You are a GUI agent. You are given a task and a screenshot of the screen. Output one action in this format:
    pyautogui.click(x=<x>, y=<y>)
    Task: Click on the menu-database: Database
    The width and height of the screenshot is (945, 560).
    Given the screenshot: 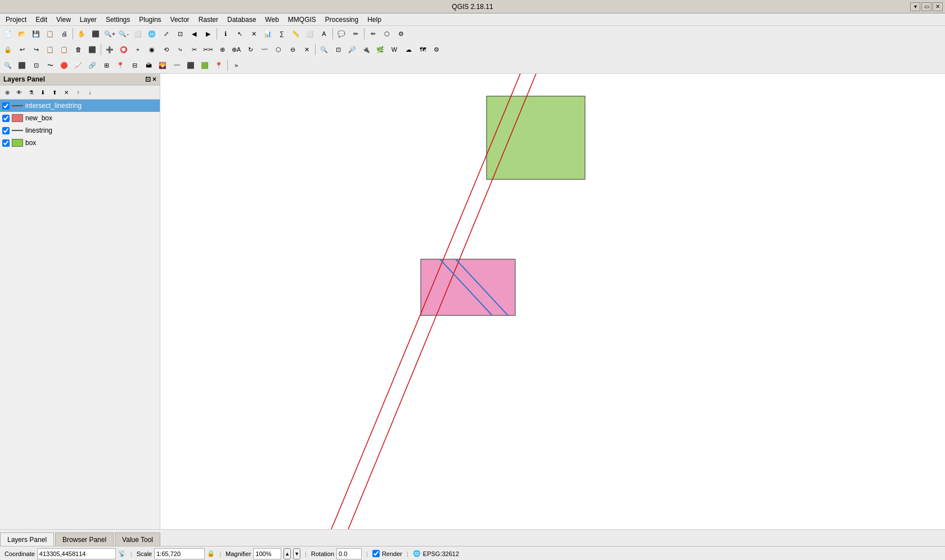 What is the action you would take?
    pyautogui.click(x=242, y=20)
    